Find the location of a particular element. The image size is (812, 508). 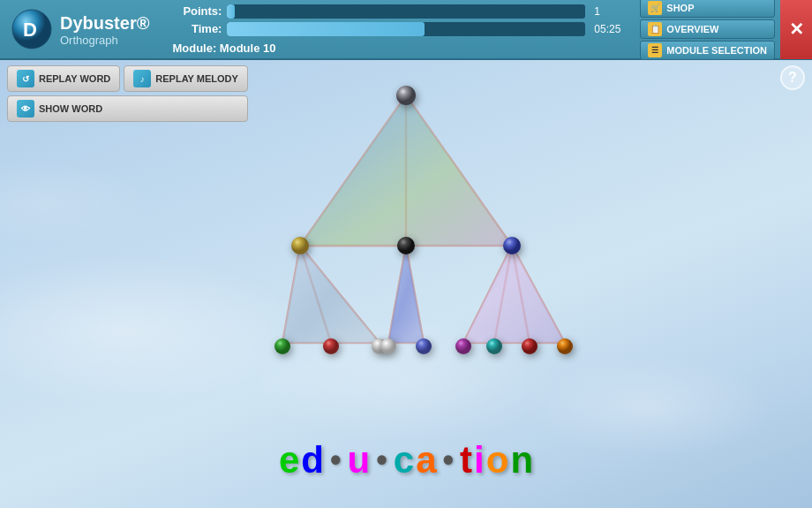

logo-icon: D is located at coordinates (32, 29).